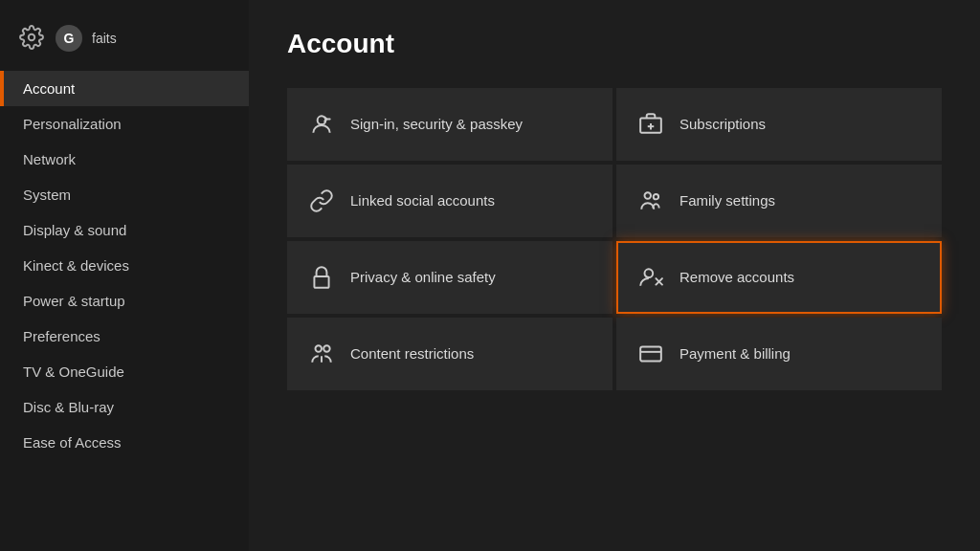 The image size is (980, 551). I want to click on grid-item-subscriptions: Subscriptions, so click(779, 124).